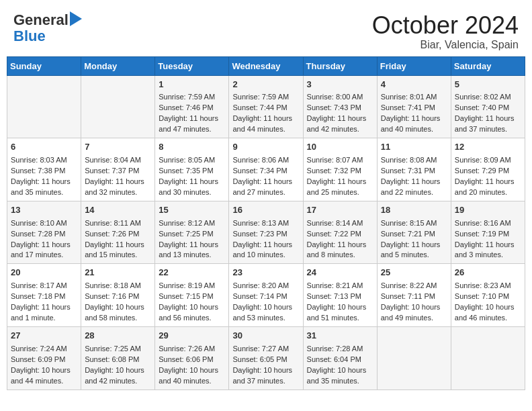  Describe the element at coordinates (488, 108) in the screenshot. I see `day-info: Sunset: 7:40 PM` at that location.